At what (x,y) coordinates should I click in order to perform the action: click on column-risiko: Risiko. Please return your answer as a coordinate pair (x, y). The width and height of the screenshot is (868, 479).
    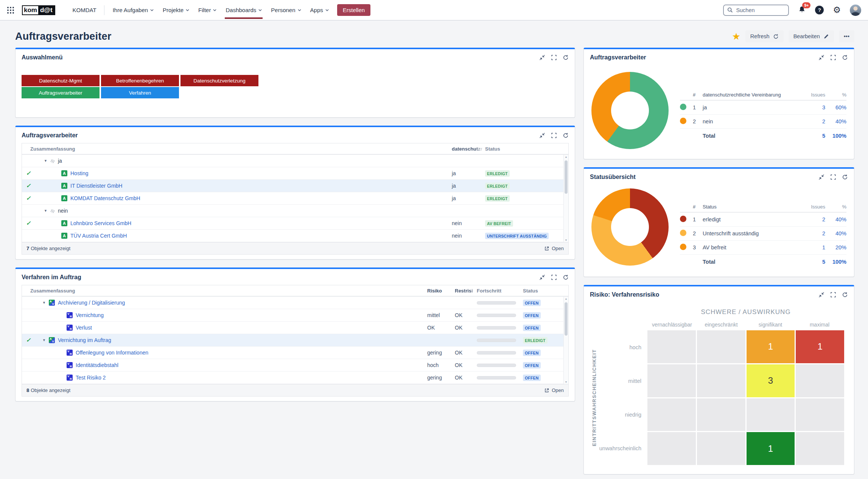
    Looking at the image, I should click on (441, 291).